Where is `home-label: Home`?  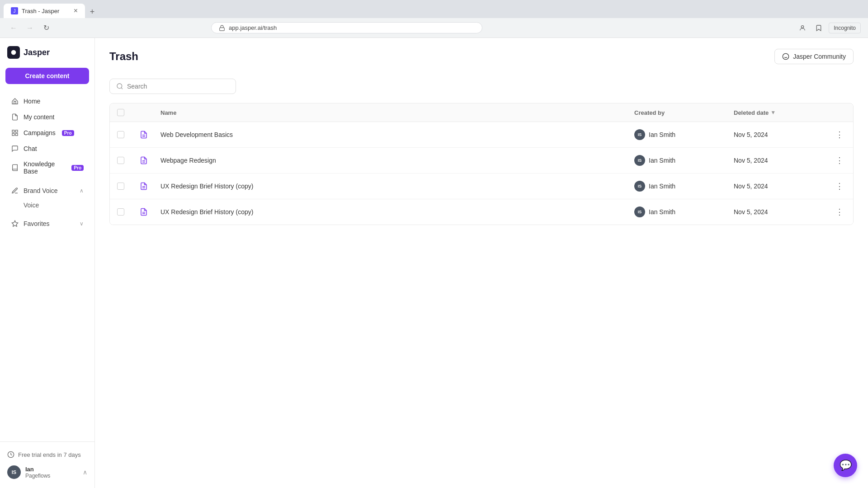 home-label: Home is located at coordinates (32, 101).